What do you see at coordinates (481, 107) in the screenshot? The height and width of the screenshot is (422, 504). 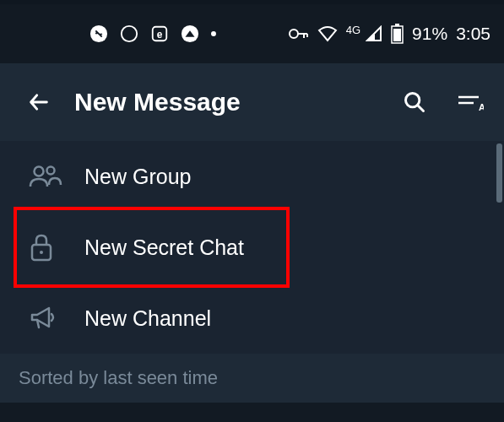 I see `svg-text: A` at bounding box center [481, 107].